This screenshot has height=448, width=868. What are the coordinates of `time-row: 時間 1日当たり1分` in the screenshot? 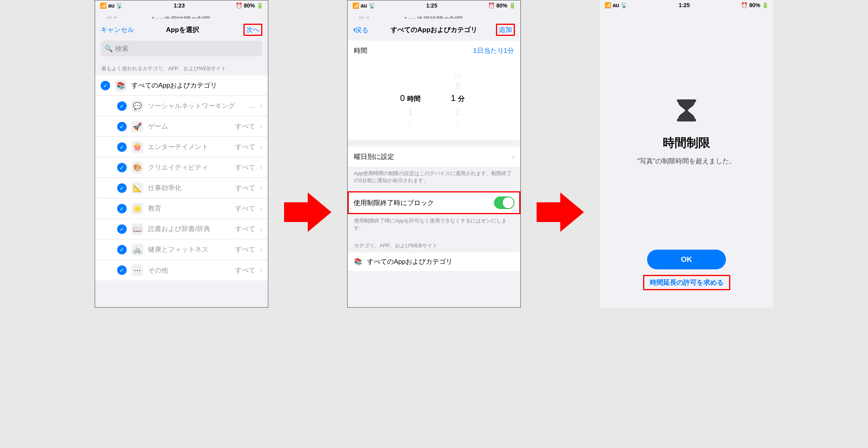 It's located at (434, 50).